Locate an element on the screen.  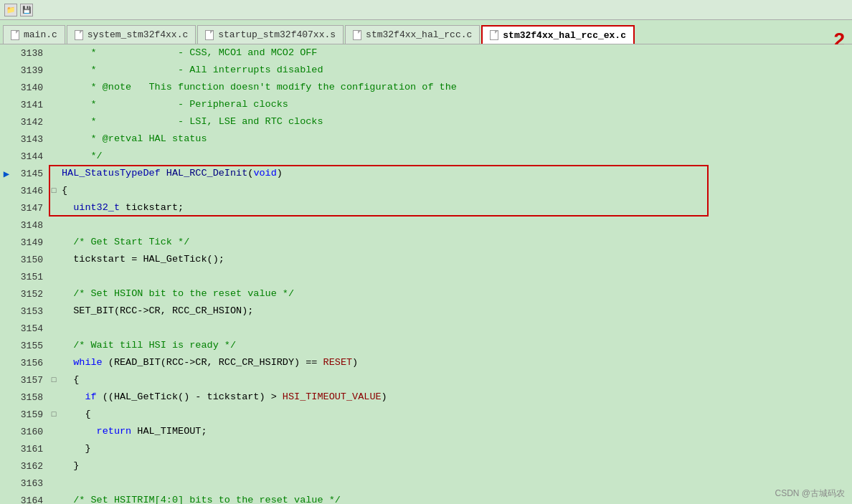
tab-label: main.c is located at coordinates (40, 34).